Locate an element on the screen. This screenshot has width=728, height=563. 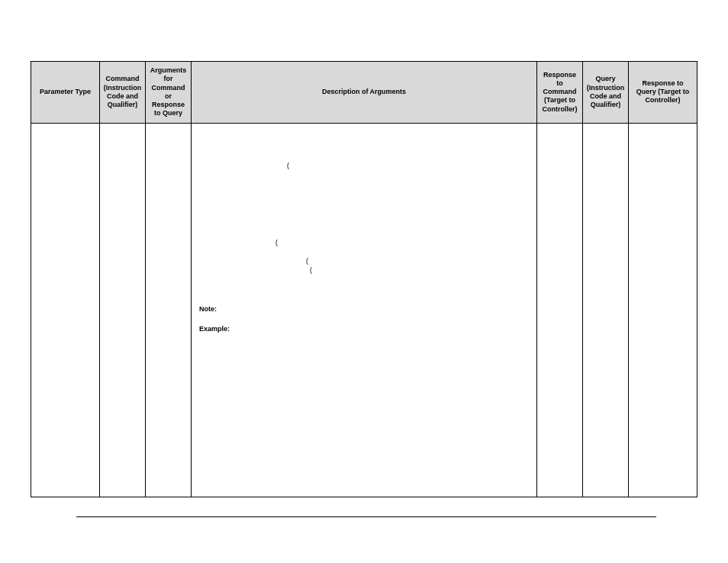
cell-response-command is located at coordinates (560, 310).